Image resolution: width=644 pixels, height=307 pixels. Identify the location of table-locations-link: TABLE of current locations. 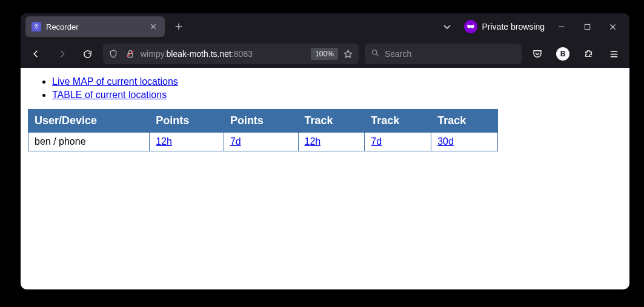
(109, 94).